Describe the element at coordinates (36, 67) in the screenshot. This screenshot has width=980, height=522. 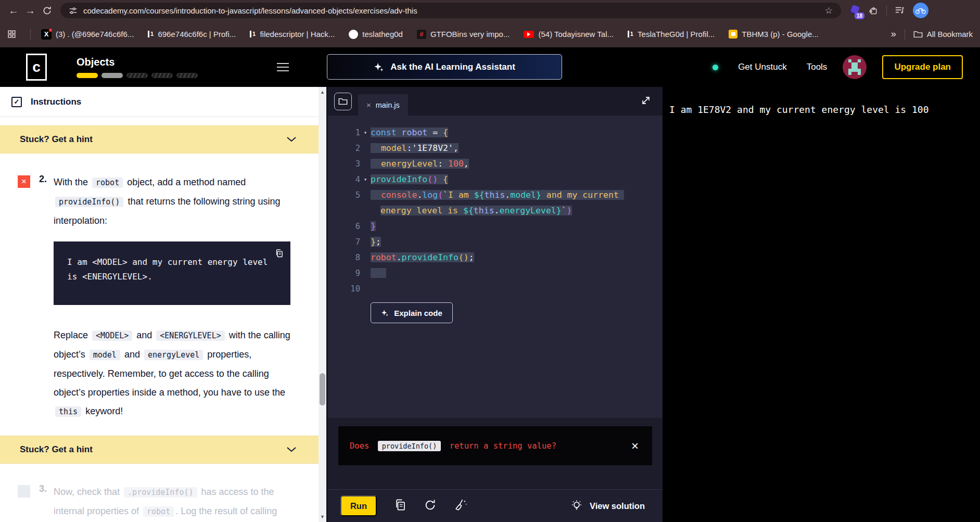
I see `codecademy-logo: c` at that location.